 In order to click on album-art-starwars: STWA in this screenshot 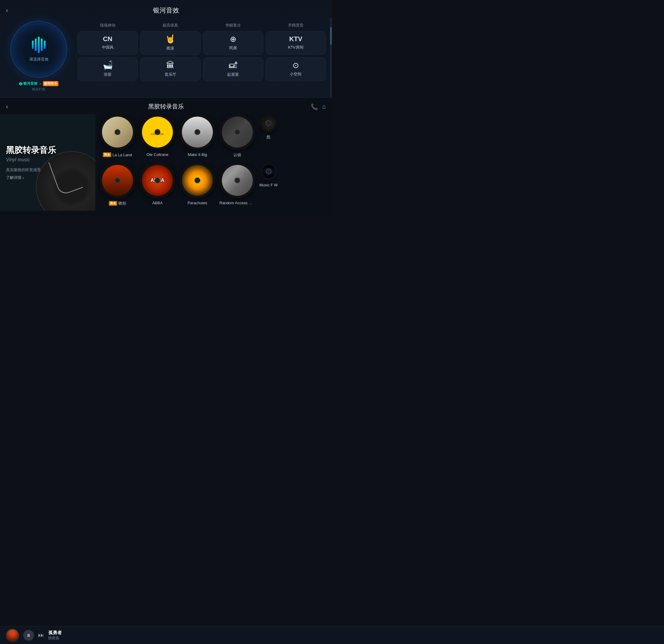, I will do `click(269, 171)`.